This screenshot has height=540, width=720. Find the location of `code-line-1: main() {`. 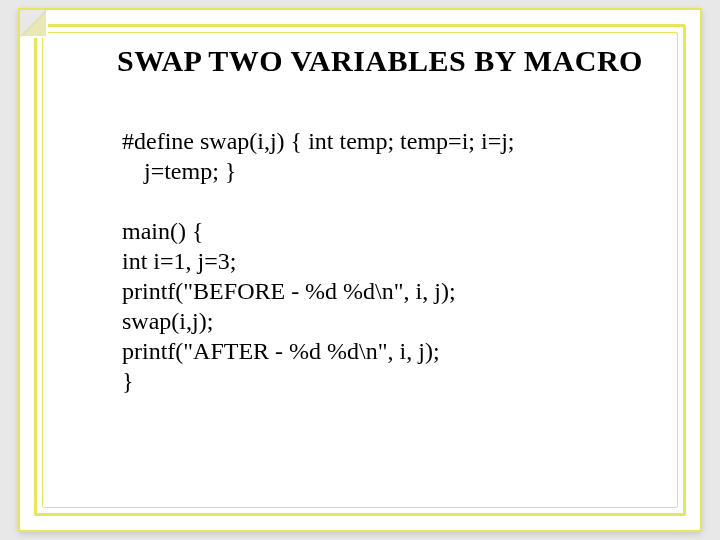

code-line-1: main() { is located at coordinates (381, 231).